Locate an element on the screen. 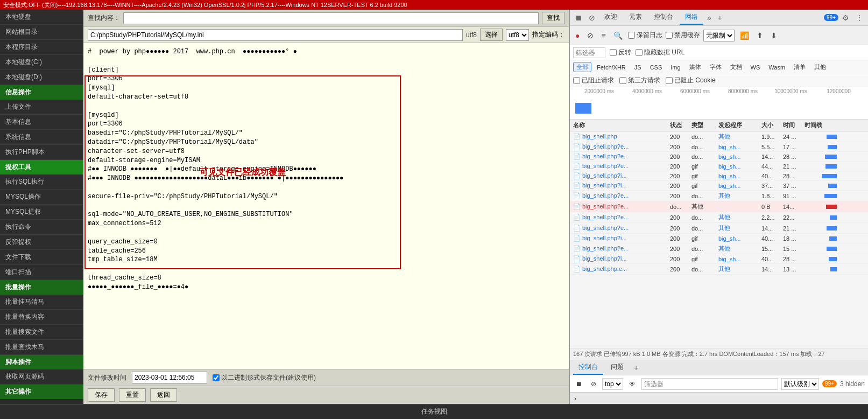  tab-elements: 欢迎 is located at coordinates (611, 17).